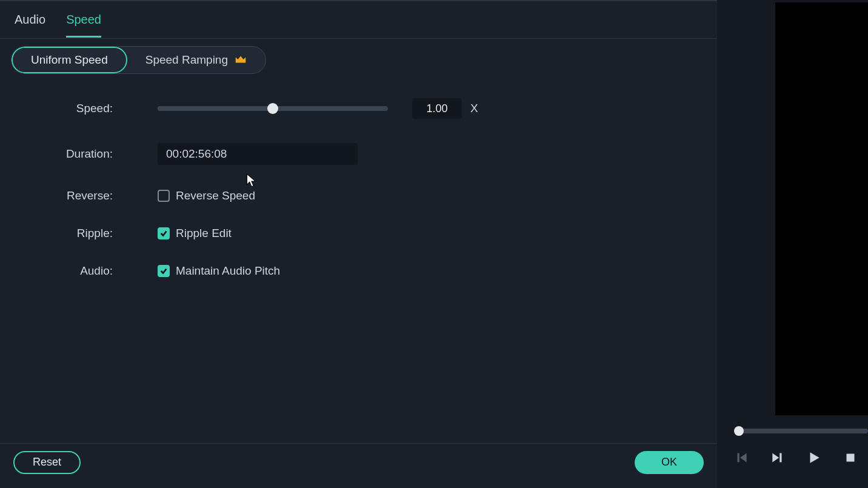 The image size is (868, 488). I want to click on reverse-speed-checkbox-label: Reverse Speed, so click(216, 196).